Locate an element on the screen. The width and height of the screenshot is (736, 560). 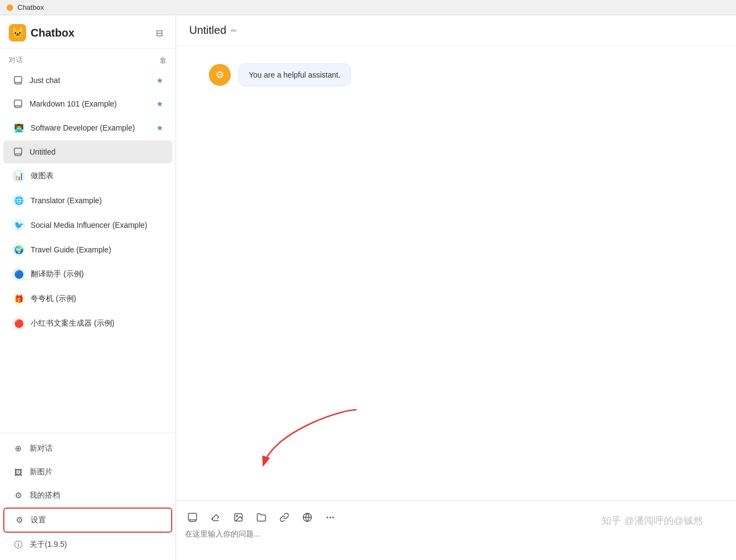
settings-label: 设置 is located at coordinates (38, 520).